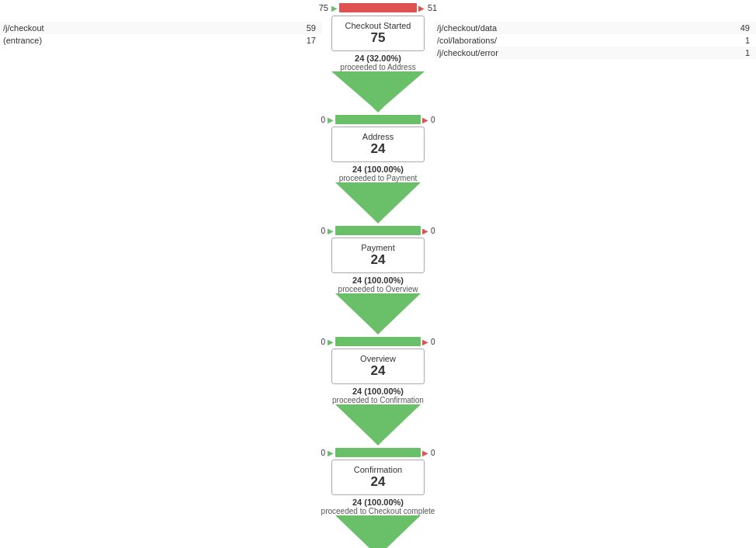  Describe the element at coordinates (720, 28) in the screenshot. I see `dest-count: 49` at that location.